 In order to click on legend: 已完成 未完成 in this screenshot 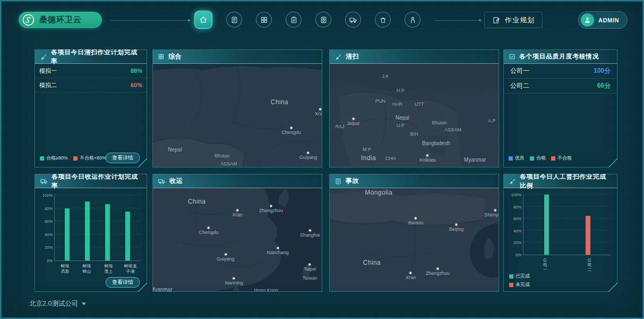, I will do `click(519, 281)`.